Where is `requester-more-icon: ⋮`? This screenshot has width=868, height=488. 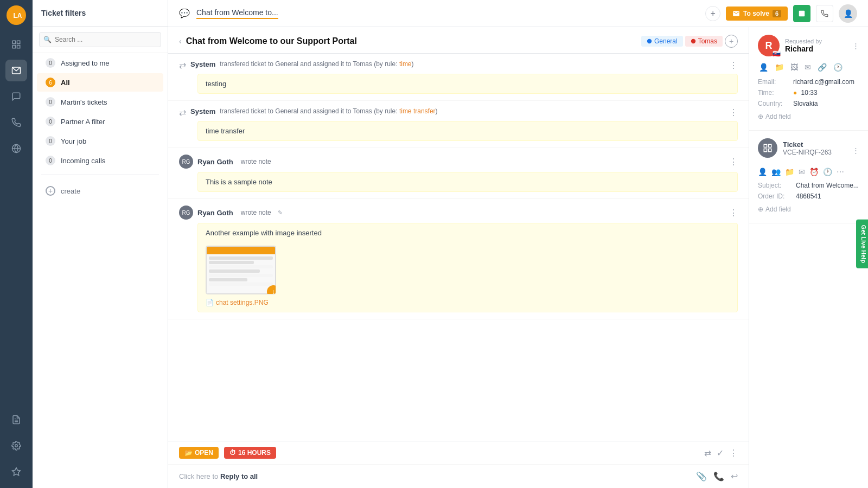
requester-more-icon: ⋮ is located at coordinates (856, 46).